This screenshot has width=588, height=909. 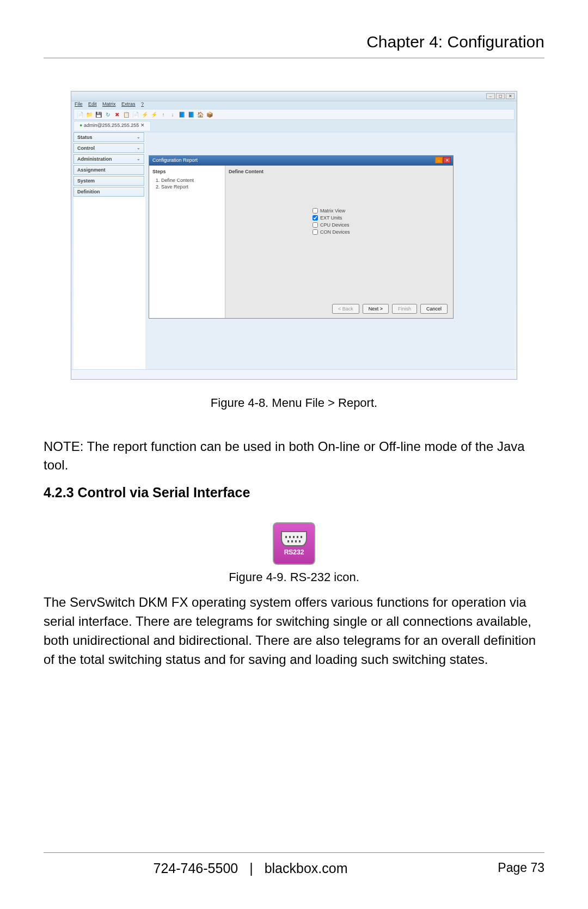 I want to click on connect-icon: ⚡, so click(x=145, y=114).